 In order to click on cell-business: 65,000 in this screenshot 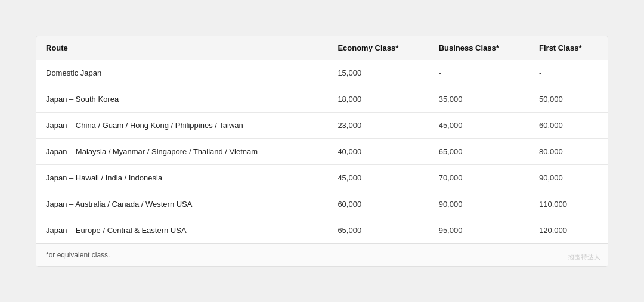, I will do `click(479, 151)`.